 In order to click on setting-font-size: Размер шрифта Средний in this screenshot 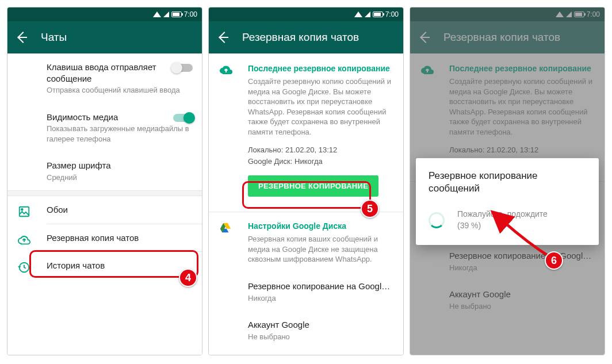, I will do `click(105, 171)`.